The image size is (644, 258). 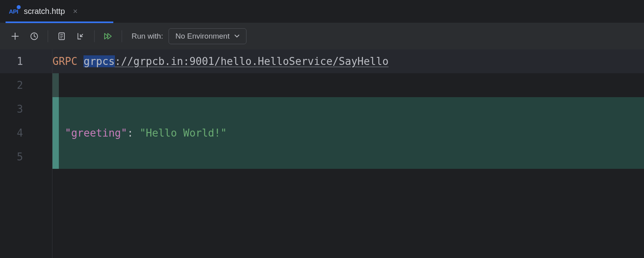 I want to click on tab-title: scratch.http, so click(x=45, y=11).